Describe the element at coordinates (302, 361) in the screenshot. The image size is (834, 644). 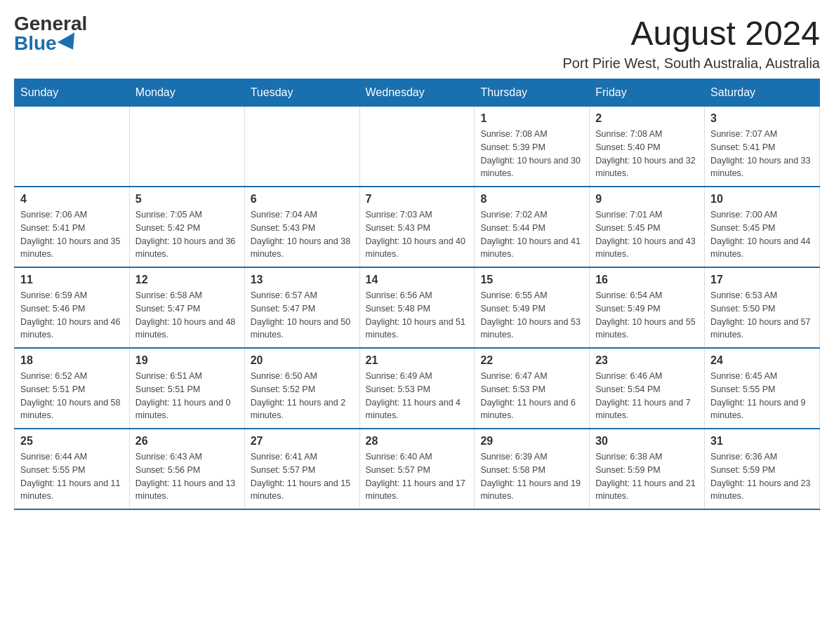
I see `day-number: 20` at that location.